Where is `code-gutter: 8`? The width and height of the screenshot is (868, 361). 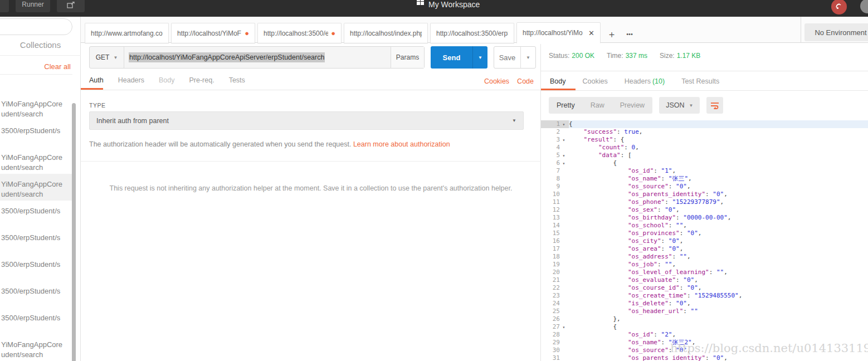 code-gutter: 8 is located at coordinates (555, 179).